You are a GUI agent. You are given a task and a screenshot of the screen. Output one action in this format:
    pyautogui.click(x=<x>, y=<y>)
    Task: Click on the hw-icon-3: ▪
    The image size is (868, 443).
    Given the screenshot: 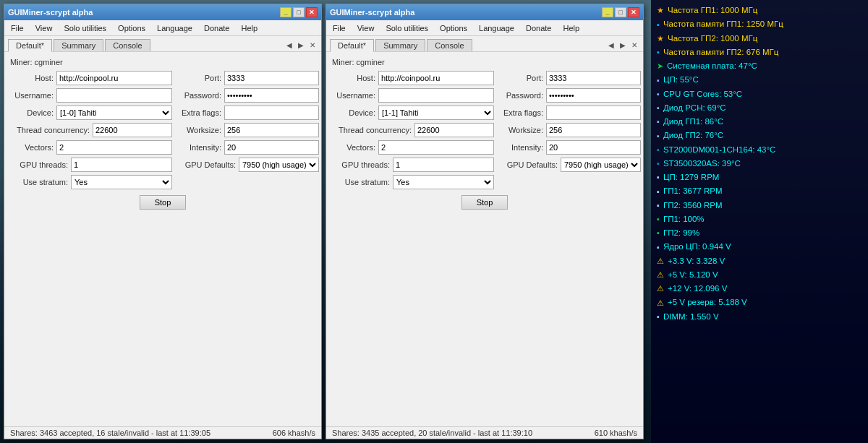 What is the action you would take?
    pyautogui.click(x=658, y=52)
    